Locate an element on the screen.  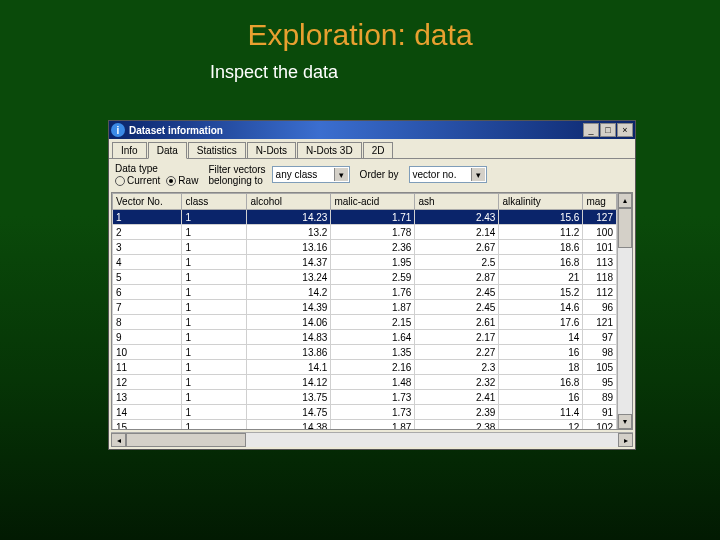
table-row: 6114.21.762.4515.2112 is located at coordinates (365, 292).